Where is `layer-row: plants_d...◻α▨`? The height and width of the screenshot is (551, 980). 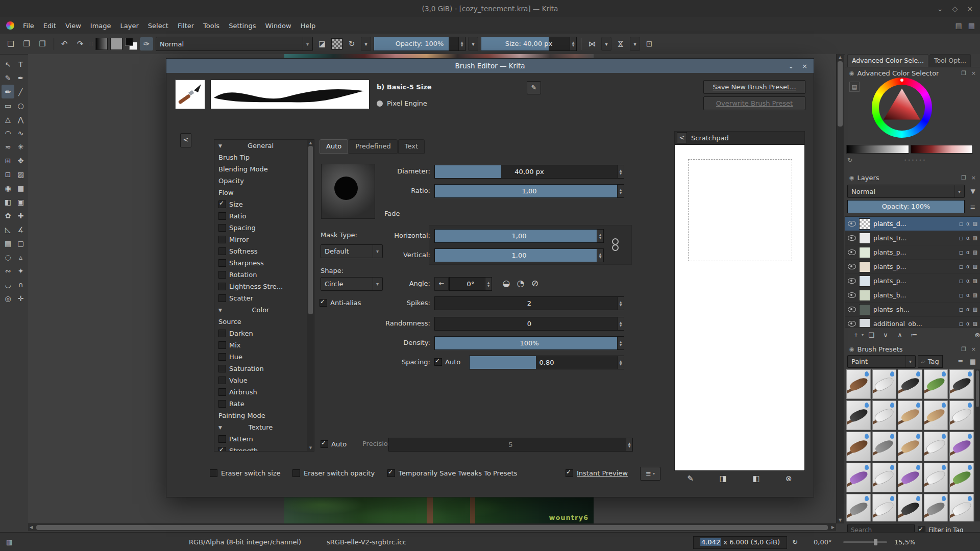 layer-row: plants_d...◻α▨ is located at coordinates (913, 224).